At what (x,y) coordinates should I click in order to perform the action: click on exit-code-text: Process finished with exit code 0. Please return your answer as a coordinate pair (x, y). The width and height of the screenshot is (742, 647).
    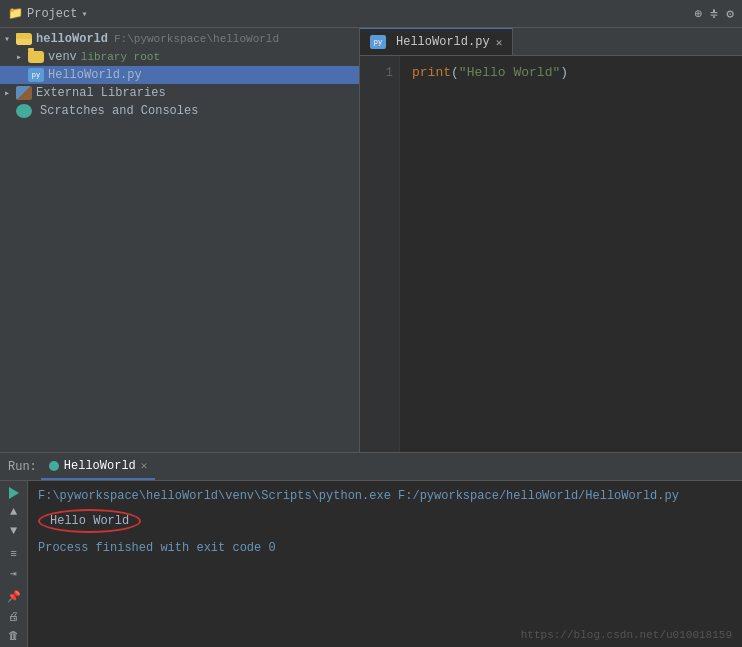
    Looking at the image, I should click on (157, 548).